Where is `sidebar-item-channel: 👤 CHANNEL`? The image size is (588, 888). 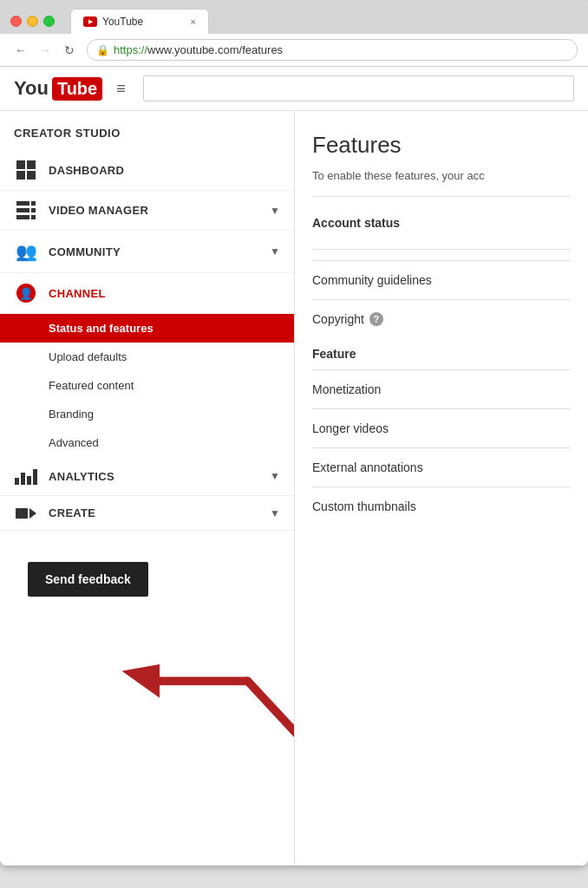 sidebar-item-channel: 👤 CHANNEL is located at coordinates (147, 293).